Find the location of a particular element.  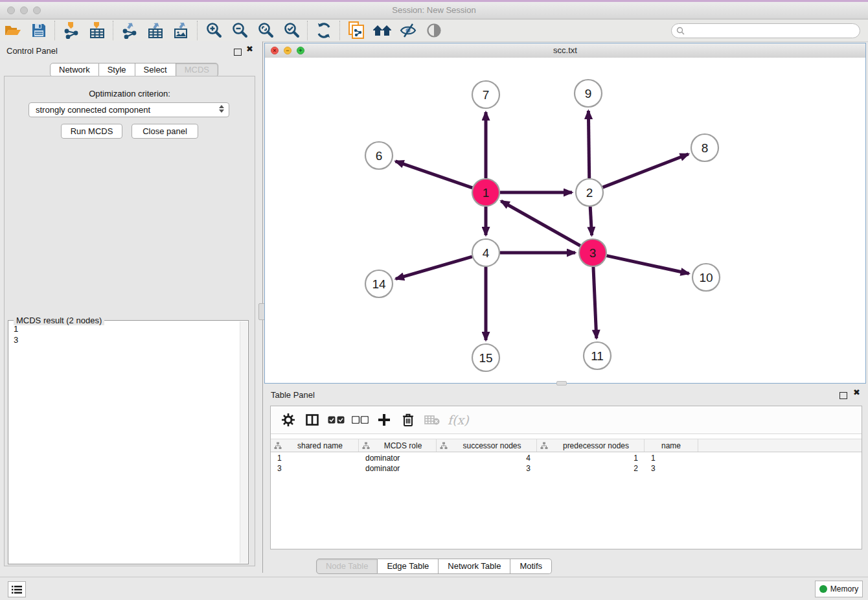

main-titlebar: Session: New Session is located at coordinates (434, 10).